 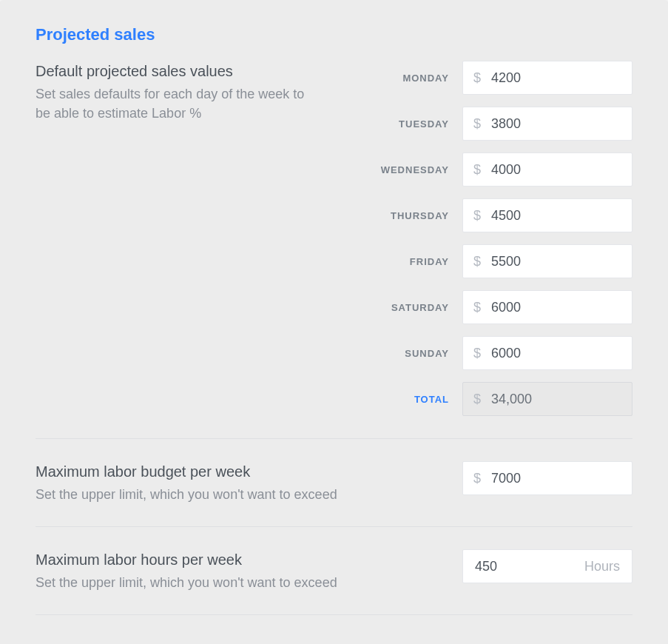 I want to click on weekday-label: WEDNESDAY, so click(x=415, y=170).